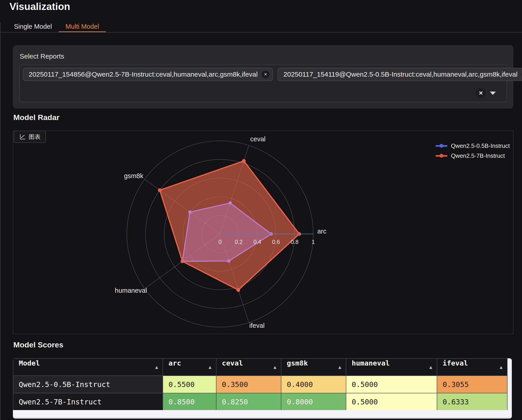 The image size is (522, 420). What do you see at coordinates (510, 384) in the screenshot?
I see `vertical-scrollbar` at bounding box center [510, 384].